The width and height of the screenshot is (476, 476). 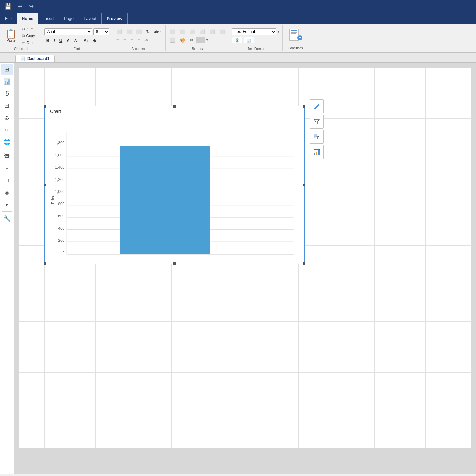 I want to click on bold-button: B, so click(x=48, y=41).